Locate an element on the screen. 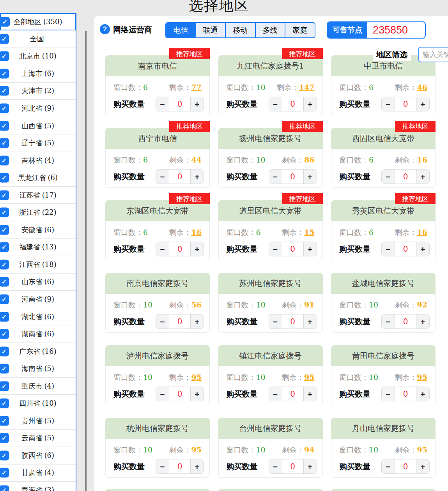 This screenshot has height=491, width=448. help-icon: ? is located at coordinates (105, 29).